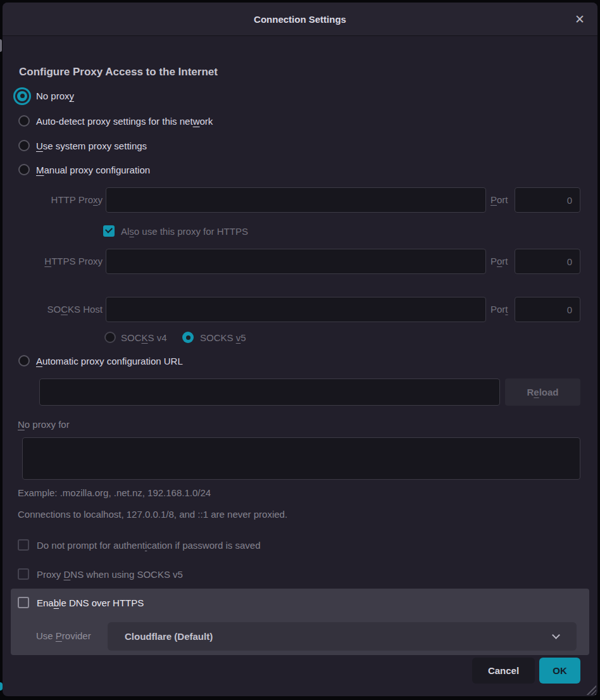 Image resolution: width=600 pixels, height=700 pixels. I want to click on http-port-input, so click(547, 200).